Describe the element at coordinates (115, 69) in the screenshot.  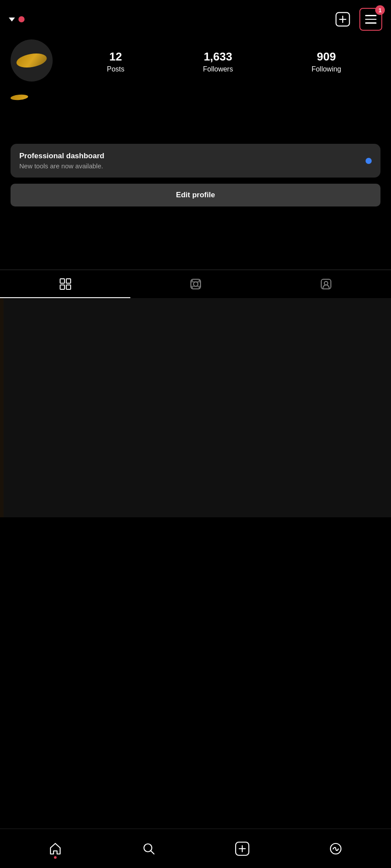
I see `posts-label: Posts` at that location.